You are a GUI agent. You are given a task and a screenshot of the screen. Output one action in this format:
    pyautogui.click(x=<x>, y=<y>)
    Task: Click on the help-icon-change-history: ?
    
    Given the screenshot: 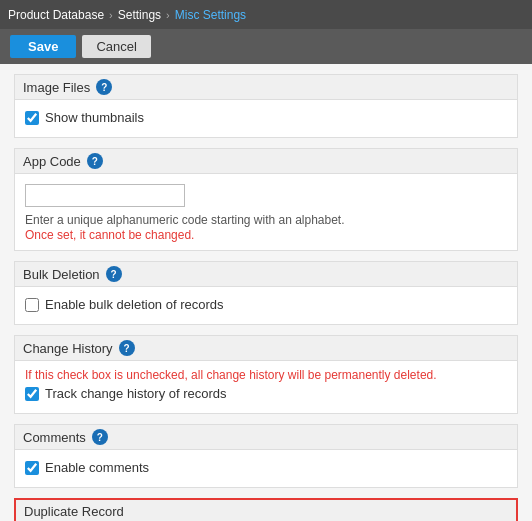 What is the action you would take?
    pyautogui.click(x=127, y=348)
    